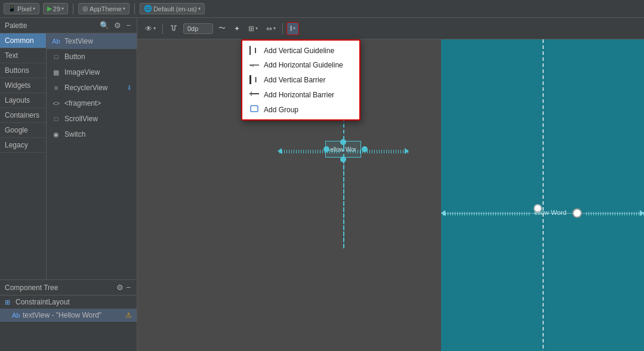 The width and height of the screenshot is (644, 351). What do you see at coordinates (23, 100) in the screenshot?
I see `category-item-layouts: Layouts` at bounding box center [23, 100].